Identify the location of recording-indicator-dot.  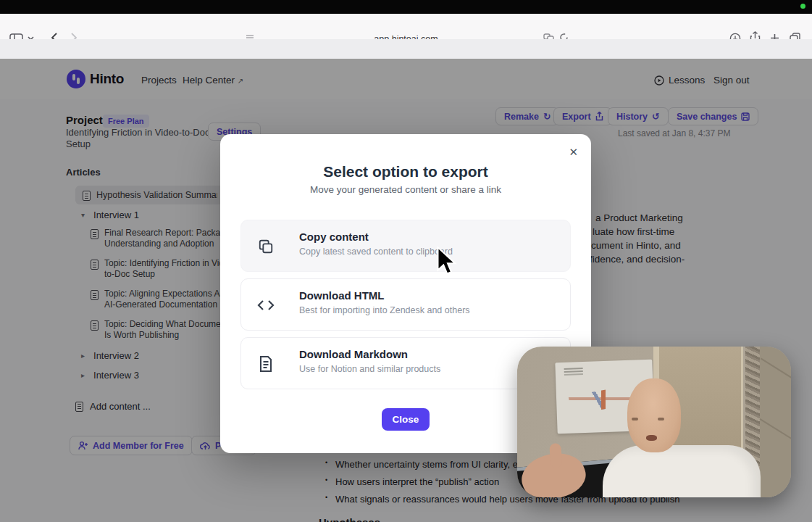
(803, 6).